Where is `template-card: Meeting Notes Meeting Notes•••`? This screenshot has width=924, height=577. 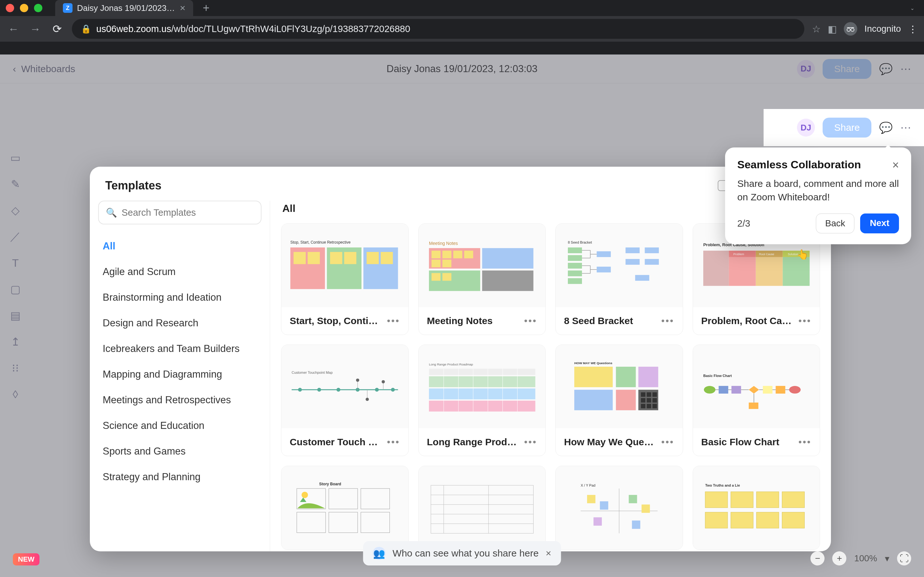
template-card: Meeting Notes Meeting Notes••• is located at coordinates (482, 279).